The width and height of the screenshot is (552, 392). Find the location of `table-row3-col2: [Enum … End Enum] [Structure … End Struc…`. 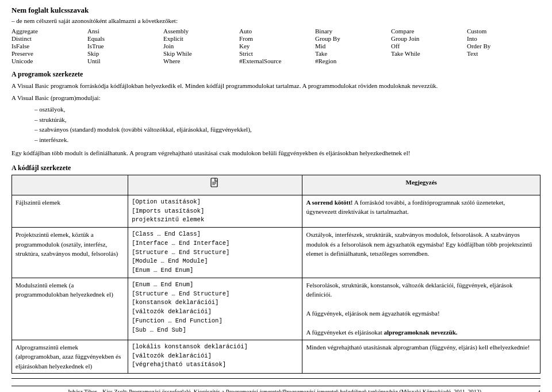

table-row3-col2: [Enum … End Enum] [Structure … End Struc… is located at coordinates (215, 309).